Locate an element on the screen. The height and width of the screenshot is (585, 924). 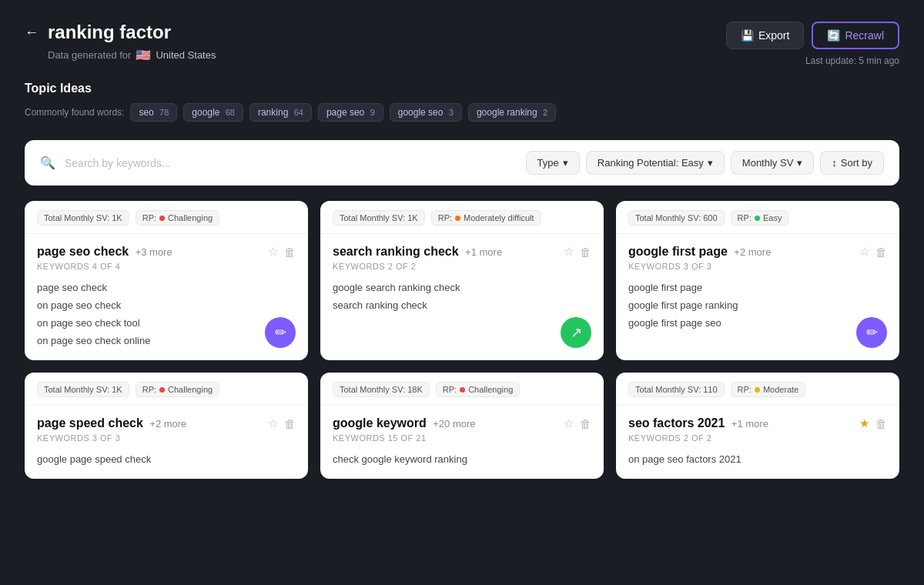
country-name: United States is located at coordinates (186, 55).